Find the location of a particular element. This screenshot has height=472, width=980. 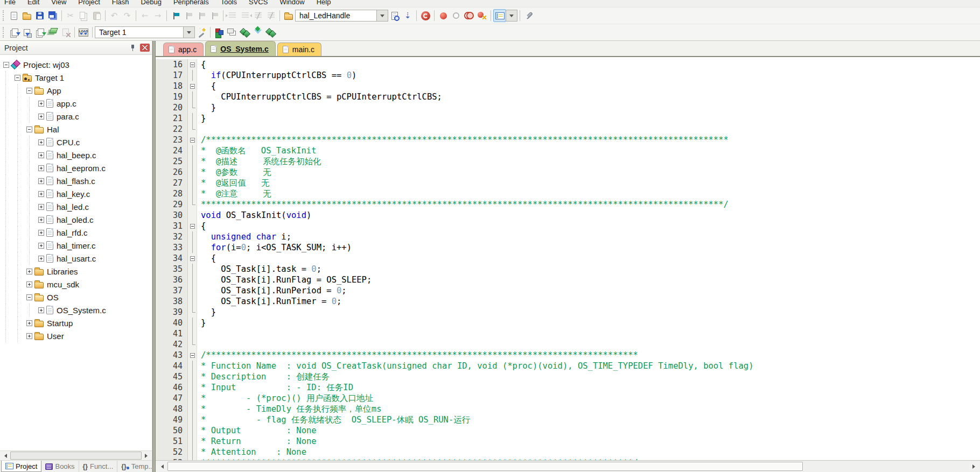

panel-tab-funct: {}Funct... is located at coordinates (99, 466).